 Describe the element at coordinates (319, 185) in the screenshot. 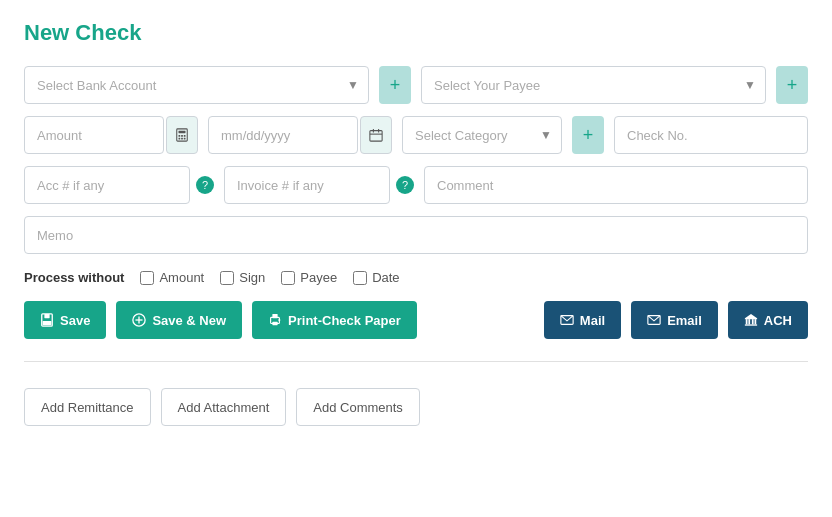

I see `invoice-wrapper: ?` at that location.